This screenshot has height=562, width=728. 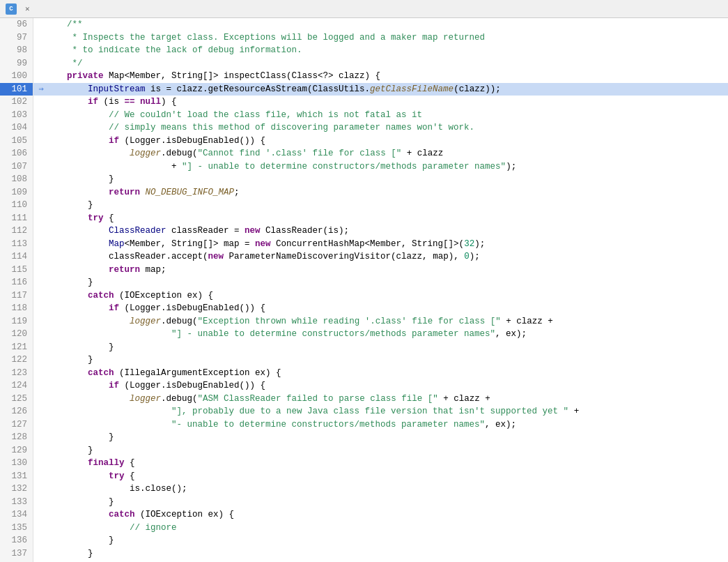 What do you see at coordinates (386, 529) in the screenshot?
I see `code-text: // ignore` at bounding box center [386, 529].